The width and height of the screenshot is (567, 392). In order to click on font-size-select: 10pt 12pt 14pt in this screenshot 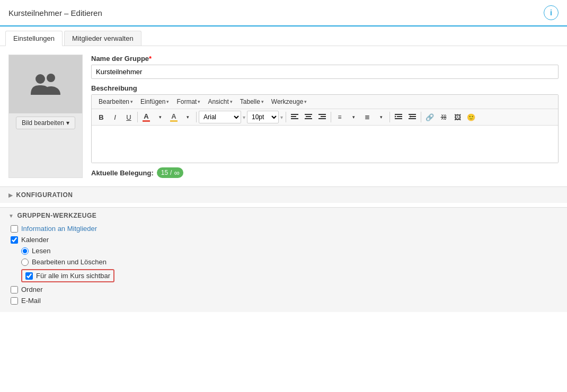, I will do `click(263, 117)`.